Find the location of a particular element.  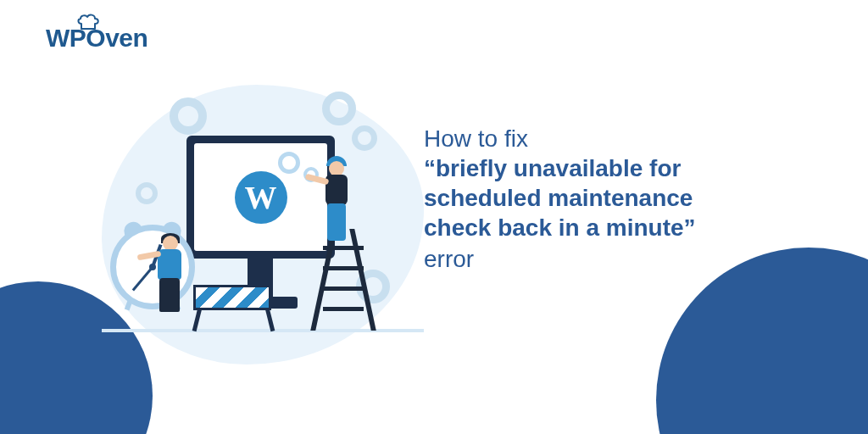

title-line-5: error is located at coordinates (623, 259).